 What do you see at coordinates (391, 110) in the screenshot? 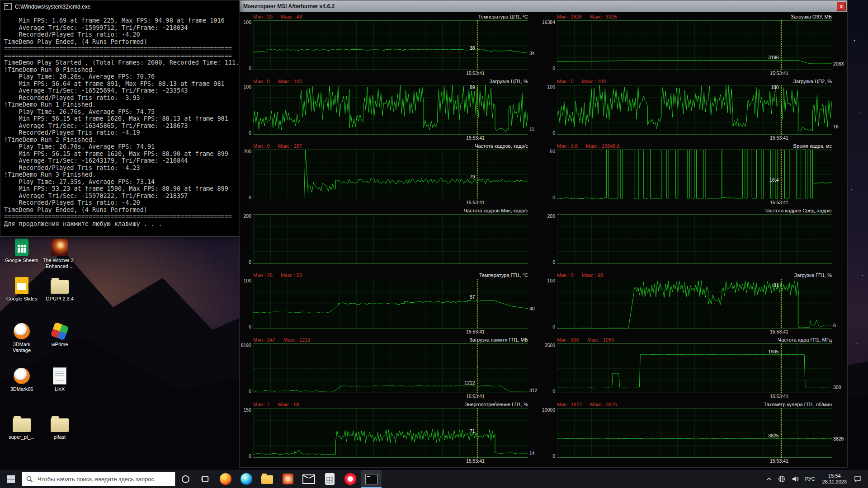
I see `graph-plot: 89` at bounding box center [391, 110].